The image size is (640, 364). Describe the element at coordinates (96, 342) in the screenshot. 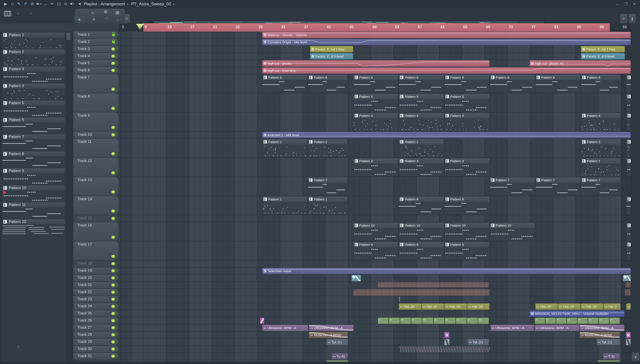

I see `track-row: Track 29` at that location.